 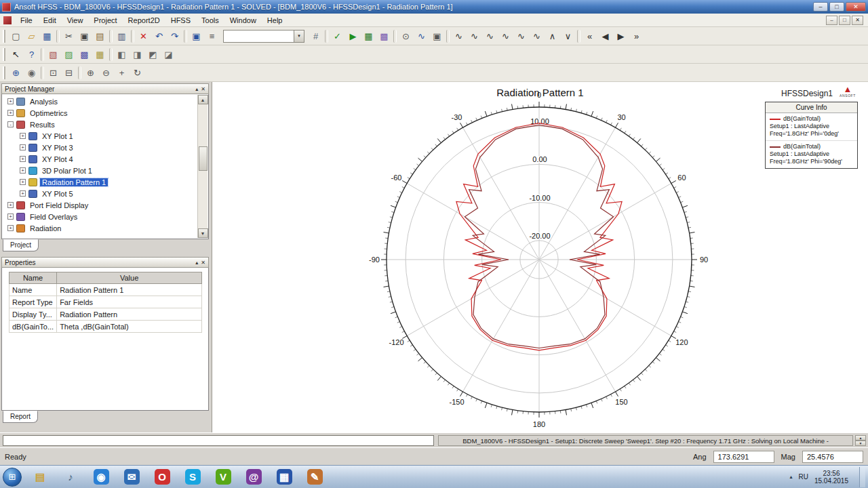 What do you see at coordinates (122, 54) in the screenshot?
I see `mode-solid-icon: ◧` at bounding box center [122, 54].